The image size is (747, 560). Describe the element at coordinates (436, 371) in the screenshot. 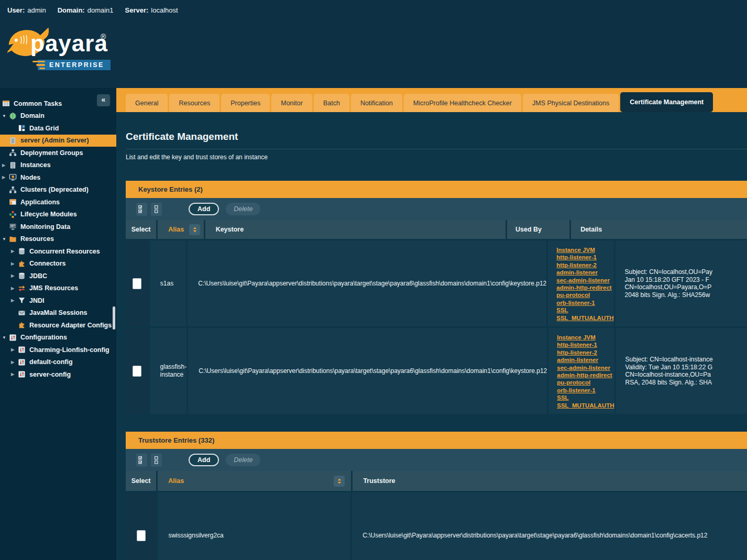

I see `keystore-row: glassfish-instanceC:\Users\luise\git\Pay…` at that location.